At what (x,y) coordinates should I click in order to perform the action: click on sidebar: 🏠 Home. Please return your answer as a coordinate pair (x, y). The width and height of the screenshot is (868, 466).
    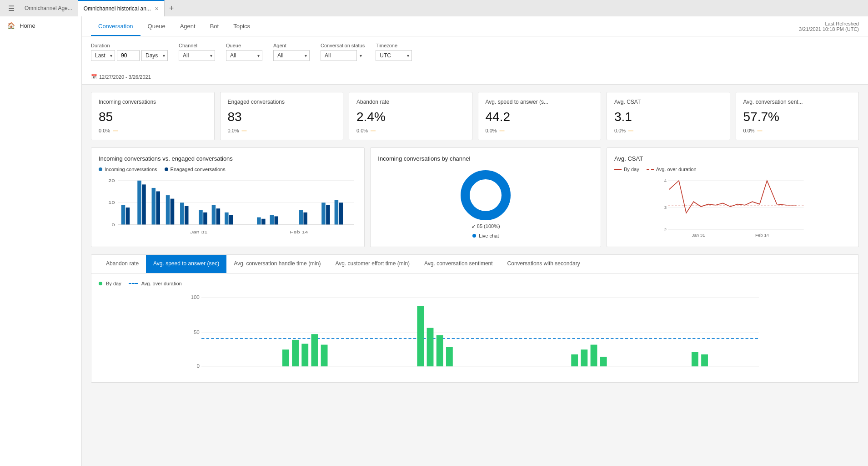
    Looking at the image, I should click on (41, 241).